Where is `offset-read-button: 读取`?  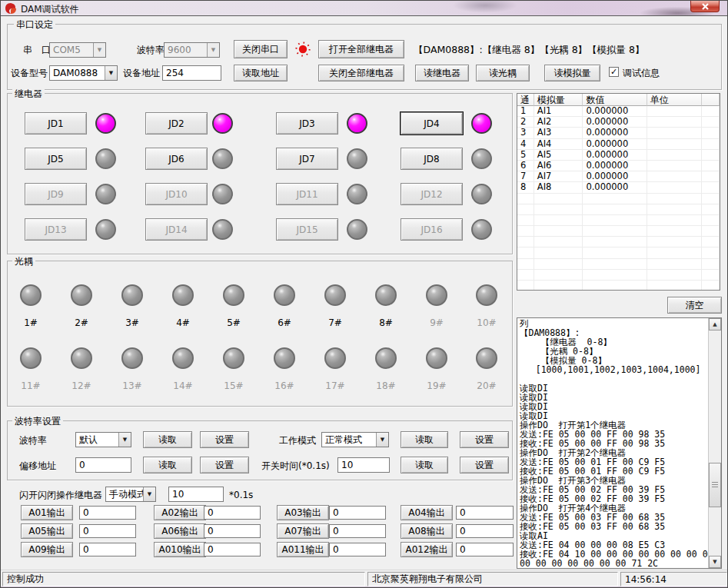 offset-read-button: 读取 is located at coordinates (168, 465).